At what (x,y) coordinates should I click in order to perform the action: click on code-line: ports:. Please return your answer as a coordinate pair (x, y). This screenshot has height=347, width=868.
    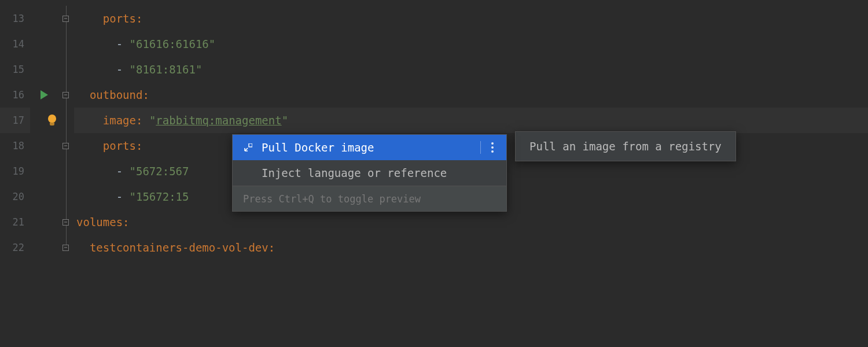
    Looking at the image, I should click on (471, 19).